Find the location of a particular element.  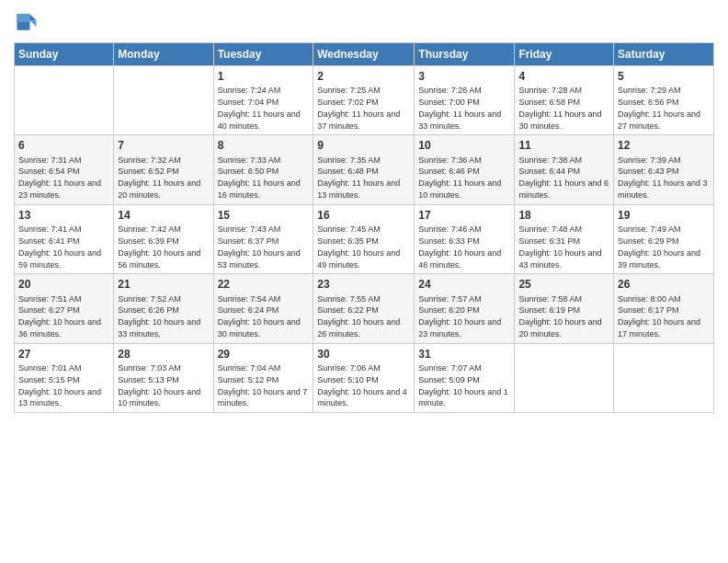

day-cell: 16Sunrise: 7:45 AM Sunset: 6:35 PM Dayli… is located at coordinates (364, 239).